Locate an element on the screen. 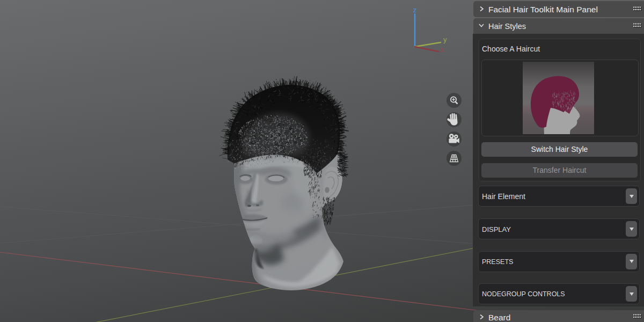 Image resolution: width=644 pixels, height=322 pixels. svg-text: z is located at coordinates (415, 10).